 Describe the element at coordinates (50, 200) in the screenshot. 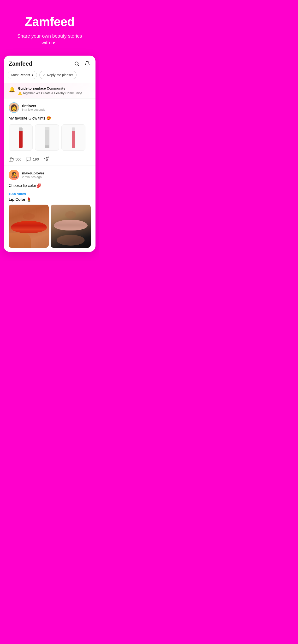

I see `poll-title: Lip Color 💄` at that location.